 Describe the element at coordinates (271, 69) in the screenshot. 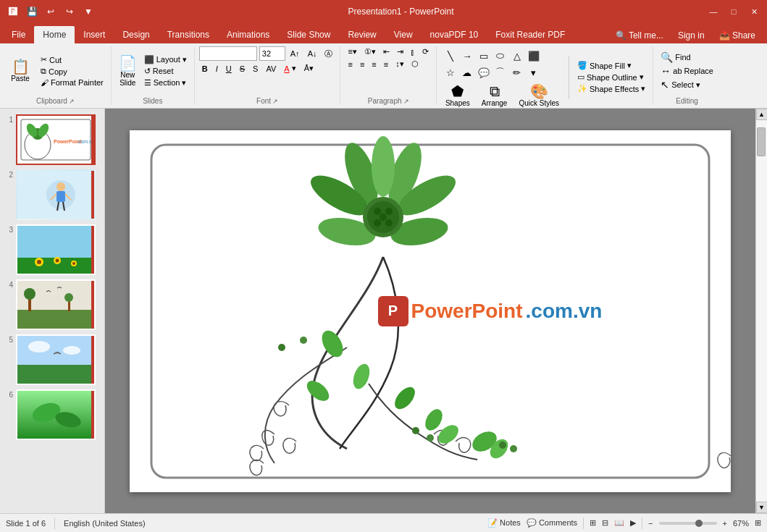

I see `char-spacing-button: AV` at that location.